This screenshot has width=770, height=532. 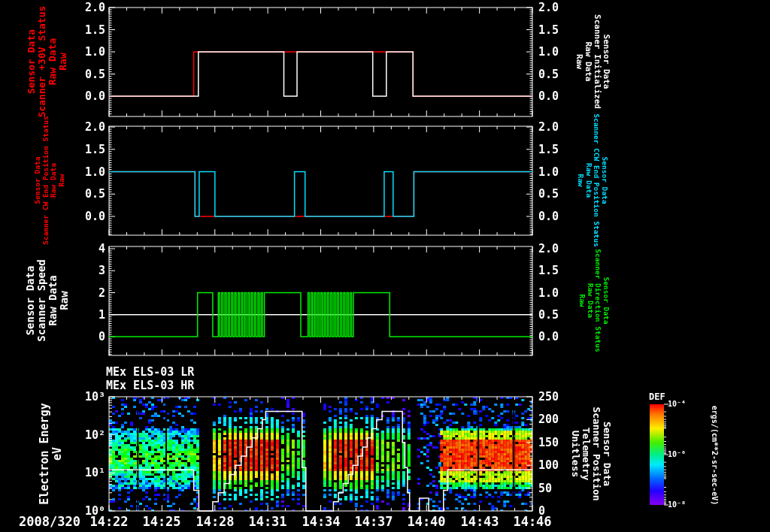 I want to click on scanner-ccw-end-position-line, so click(x=320, y=195).